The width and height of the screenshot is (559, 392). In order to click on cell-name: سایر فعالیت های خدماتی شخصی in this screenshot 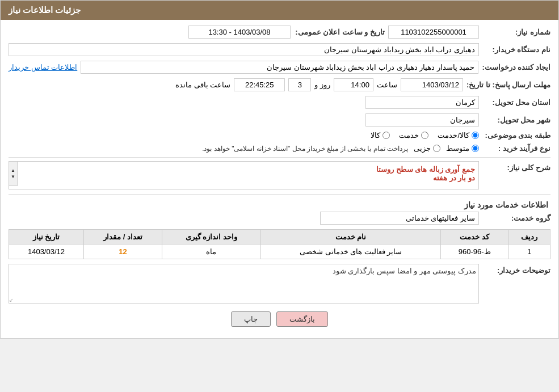, I will do `click(351, 252)`.